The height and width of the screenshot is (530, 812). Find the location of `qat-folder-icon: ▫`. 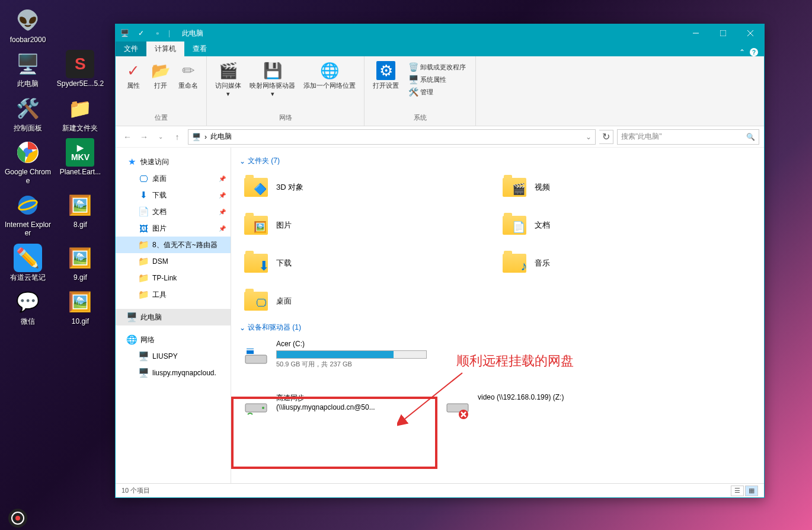

qat-folder-icon: ▫ is located at coordinates (158, 33).